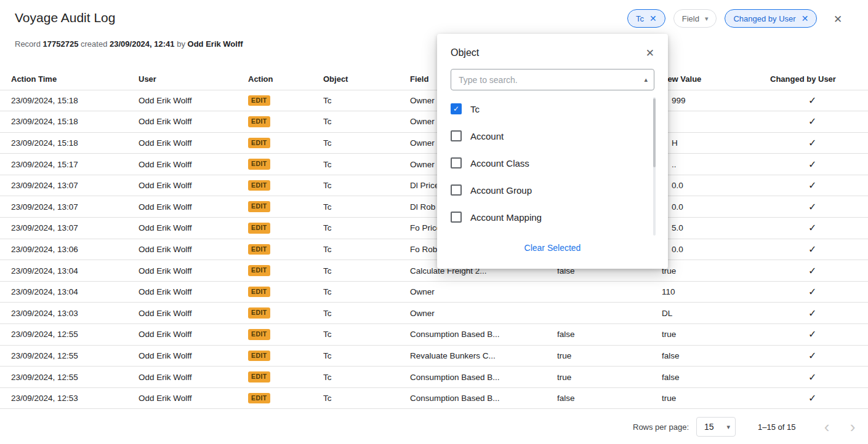 The height and width of the screenshot is (444, 868). What do you see at coordinates (654, 133) in the screenshot?
I see `scrollbar-thumb` at bounding box center [654, 133].